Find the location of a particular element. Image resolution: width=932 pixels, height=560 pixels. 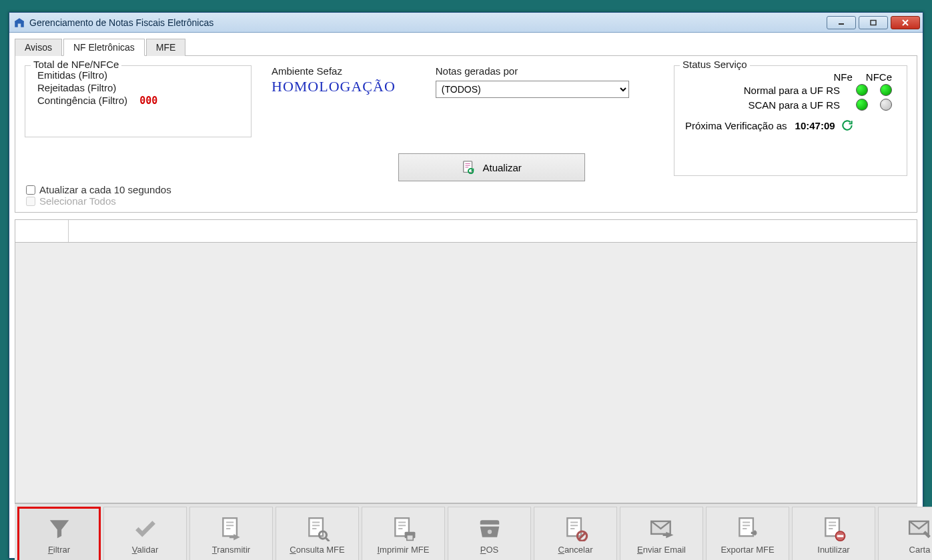

notas-section: Notas geradas por (TODOS) is located at coordinates (532, 81).